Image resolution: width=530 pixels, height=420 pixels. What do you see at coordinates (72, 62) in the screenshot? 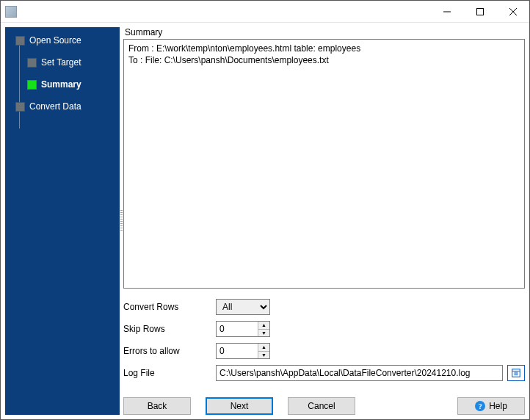
I see `wizard-step-set-target: Set Target` at bounding box center [72, 62].